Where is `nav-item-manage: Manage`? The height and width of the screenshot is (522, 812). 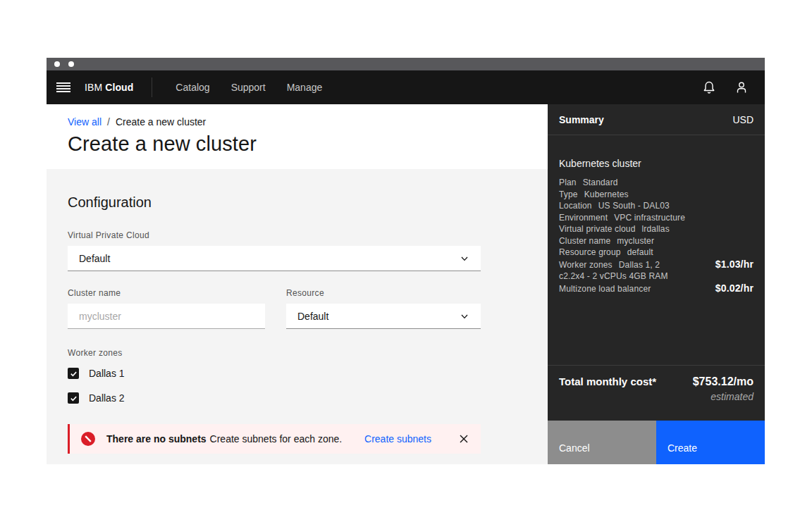 nav-item-manage: Manage is located at coordinates (304, 87).